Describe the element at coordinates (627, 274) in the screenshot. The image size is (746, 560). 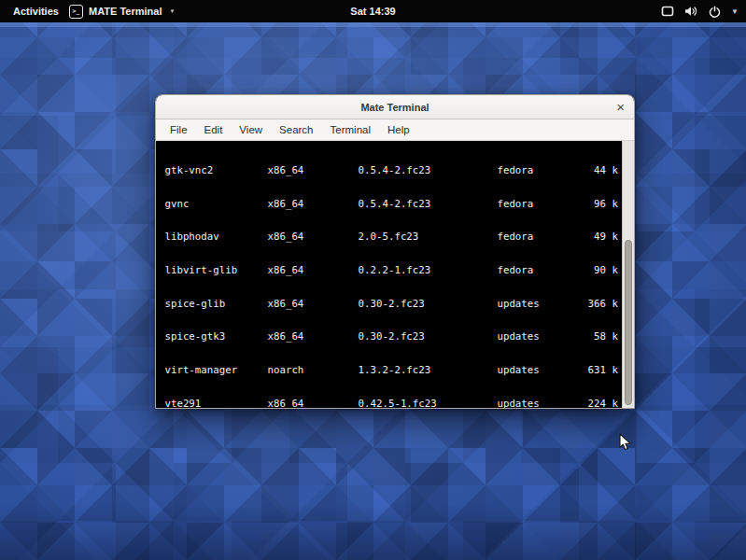
I see `scrollbar` at that location.